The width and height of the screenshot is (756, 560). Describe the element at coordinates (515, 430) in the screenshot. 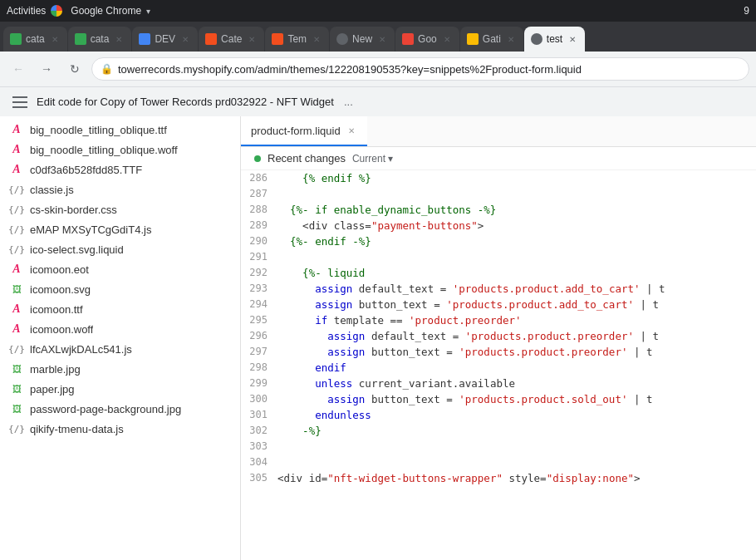

I see `line-content: -%}` at that location.